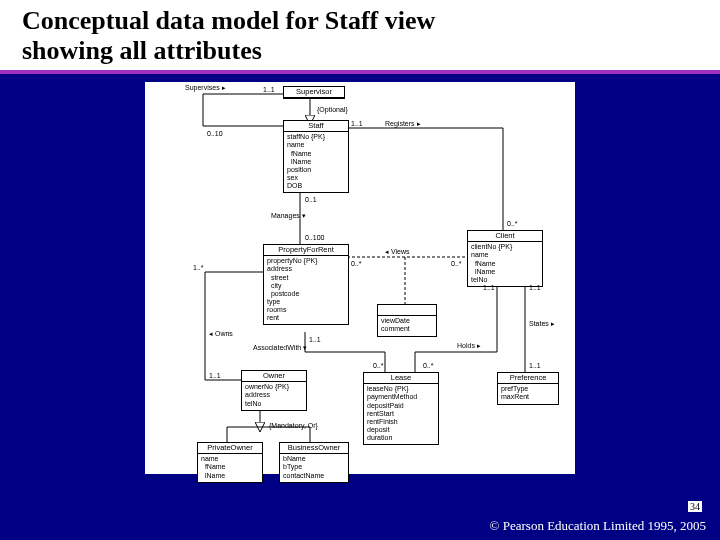 The image size is (720, 540). I want to click on mult-view-0-s-r: 0..*, so click(456, 264).